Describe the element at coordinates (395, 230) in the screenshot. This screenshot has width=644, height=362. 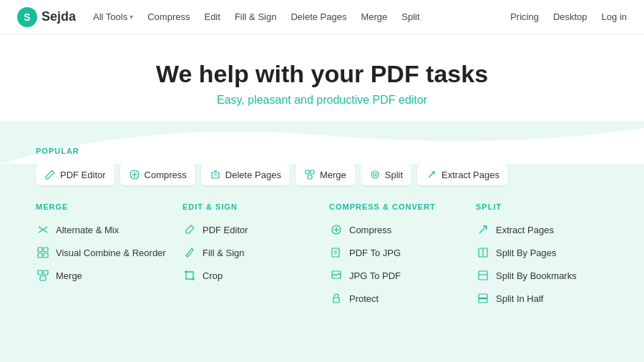
I see `cat-item-compress: Compress` at that location.